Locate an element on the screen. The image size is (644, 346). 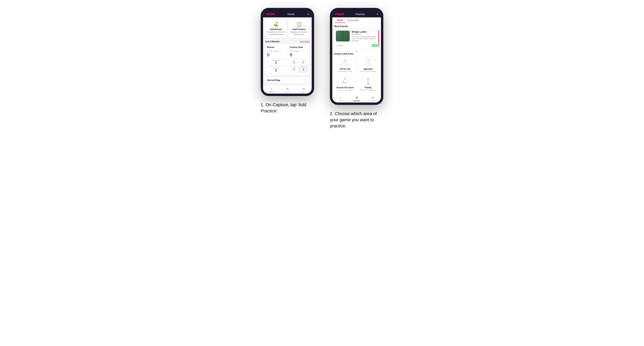
phone-frame-2: clippd Practice ≡ Drills Favourites Most… is located at coordinates (356, 56).